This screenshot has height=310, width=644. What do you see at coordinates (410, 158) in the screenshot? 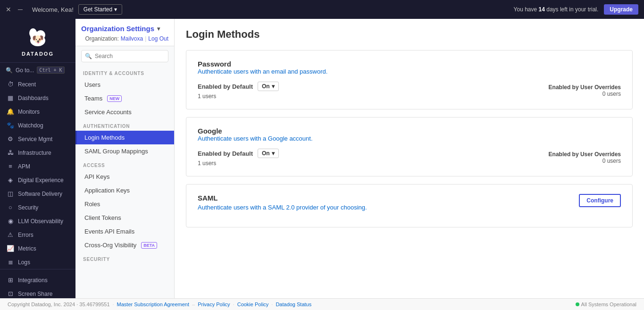
I see `google-footer: Enabled by Default On ▾ 1 users Enabled …` at bounding box center [410, 158].